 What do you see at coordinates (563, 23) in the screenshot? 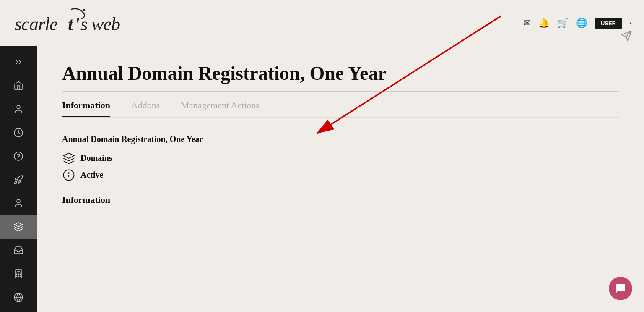
I see `cart-icon: 🛒` at bounding box center [563, 23].